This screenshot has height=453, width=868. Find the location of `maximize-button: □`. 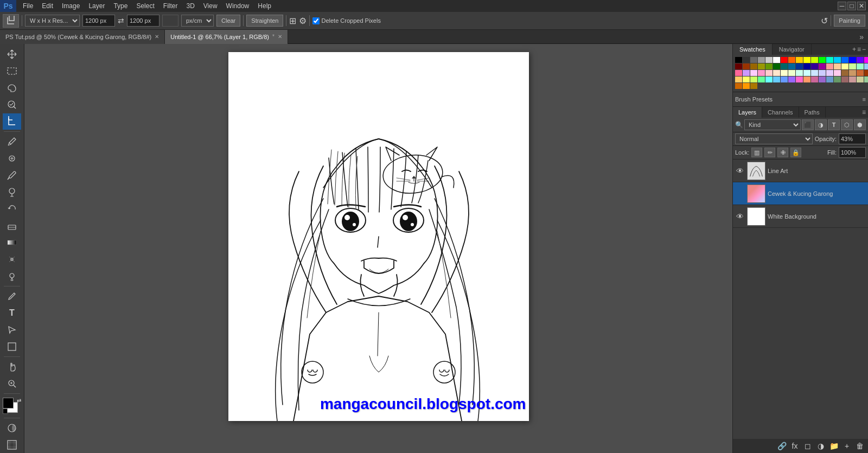

maximize-button: □ is located at coordinates (852, 6).